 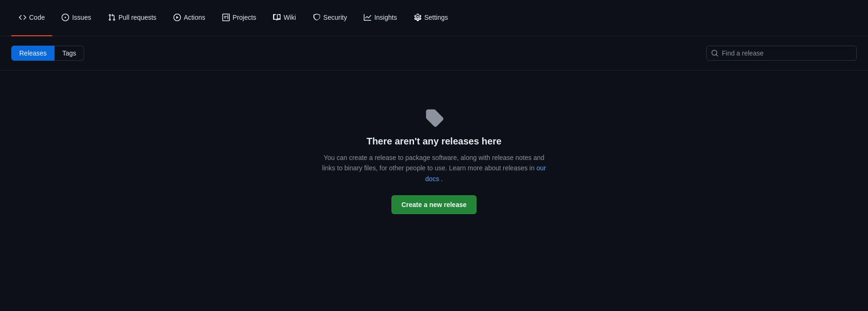 What do you see at coordinates (284, 18) in the screenshot?
I see `nav-item-wiki: Wiki` at bounding box center [284, 18].